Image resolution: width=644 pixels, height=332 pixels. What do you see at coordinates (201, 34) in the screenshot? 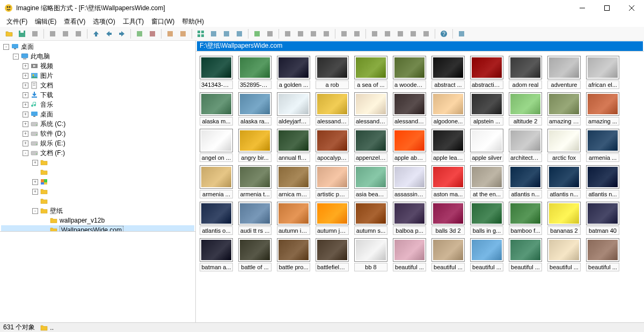
I see `thumb-icon` at bounding box center [201, 34].